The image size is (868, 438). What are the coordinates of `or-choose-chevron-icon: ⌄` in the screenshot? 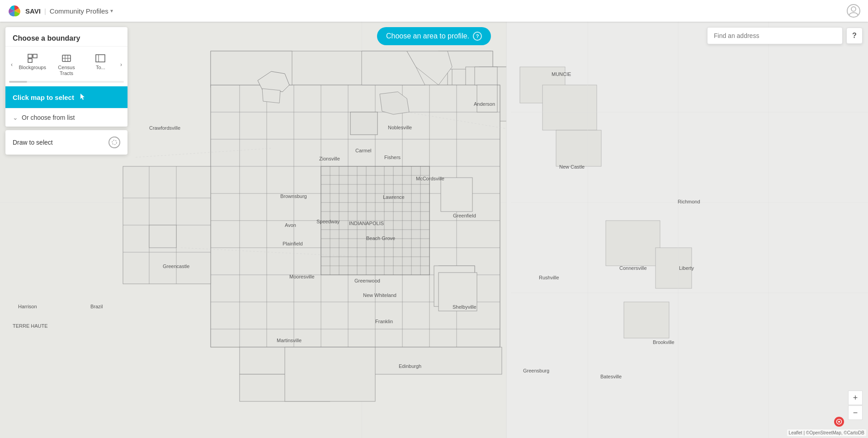 It's located at (15, 118).